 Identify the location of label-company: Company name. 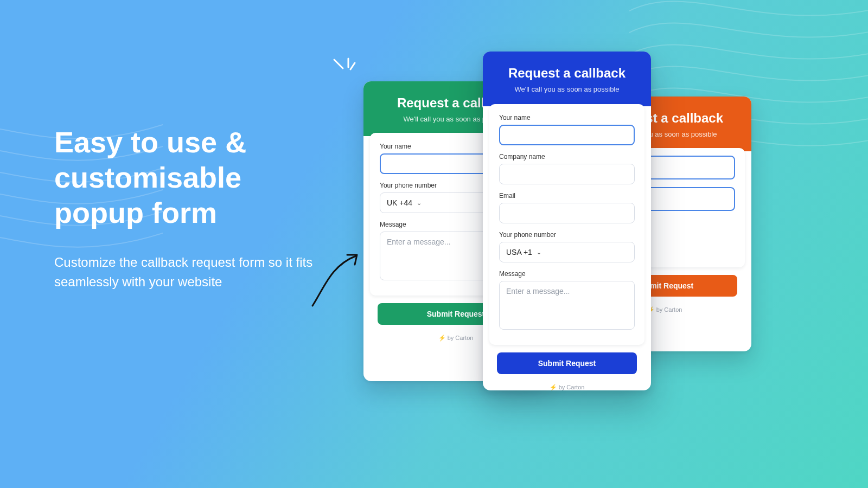
(567, 157).